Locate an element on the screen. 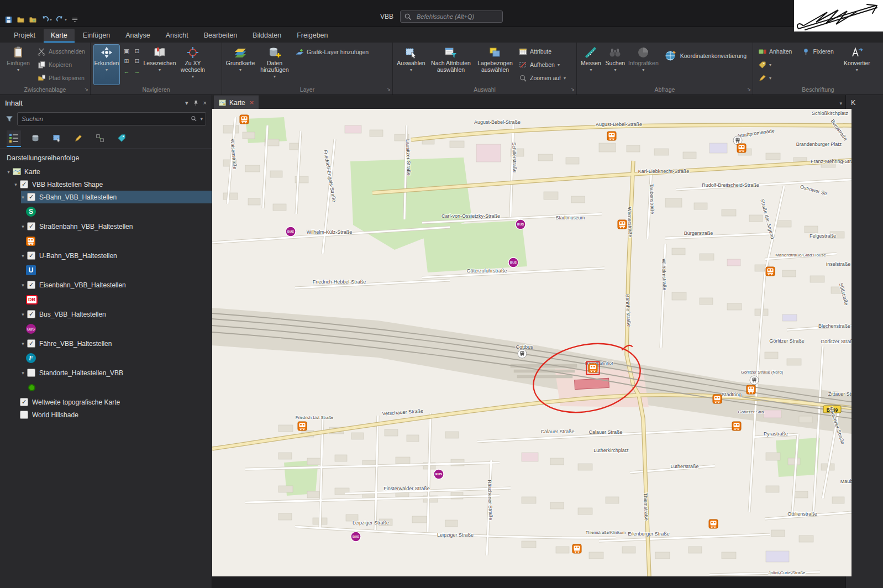 The height and width of the screenshot is (588, 883). select-by-attributes-button: Nach Attributen auswählen is located at coordinates (451, 65).